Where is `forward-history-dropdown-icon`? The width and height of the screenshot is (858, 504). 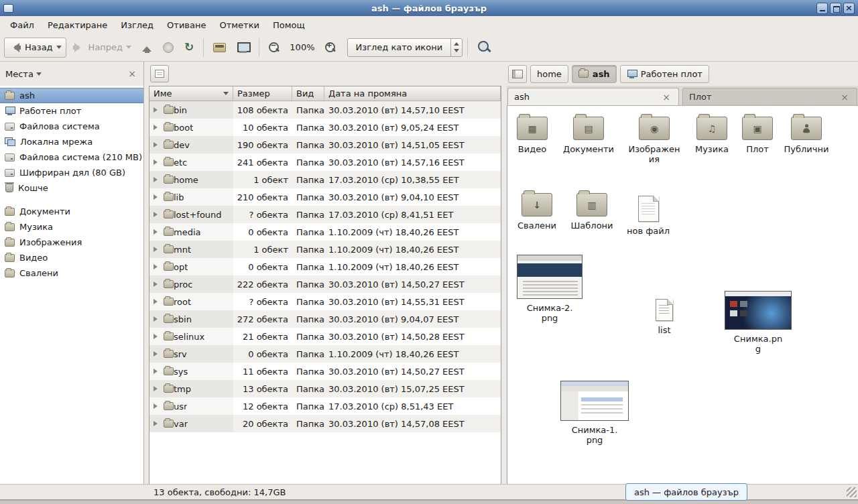
forward-history-dropdown-icon is located at coordinates (129, 48).